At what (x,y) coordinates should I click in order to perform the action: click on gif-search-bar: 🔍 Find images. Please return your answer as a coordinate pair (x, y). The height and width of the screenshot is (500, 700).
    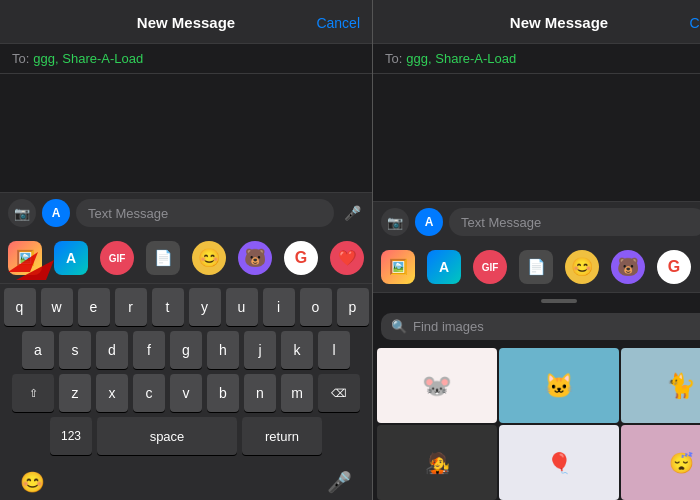
    Looking at the image, I should click on (540, 326).